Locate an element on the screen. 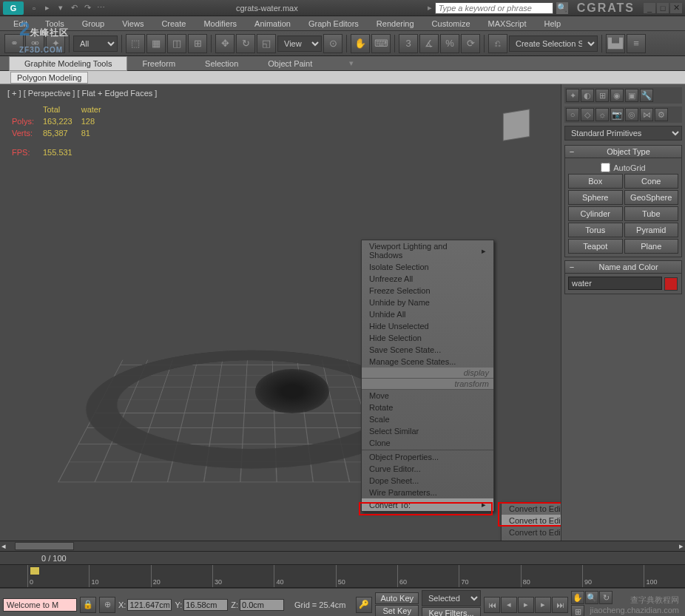  named-sets-icon: ⎌ is located at coordinates (498, 44).